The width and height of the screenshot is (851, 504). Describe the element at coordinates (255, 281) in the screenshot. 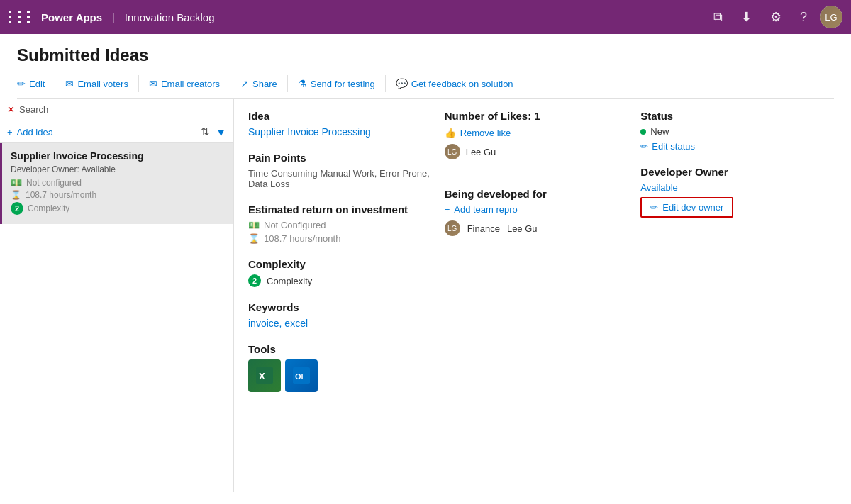

I see `complexity-num-badge: 2` at that location.